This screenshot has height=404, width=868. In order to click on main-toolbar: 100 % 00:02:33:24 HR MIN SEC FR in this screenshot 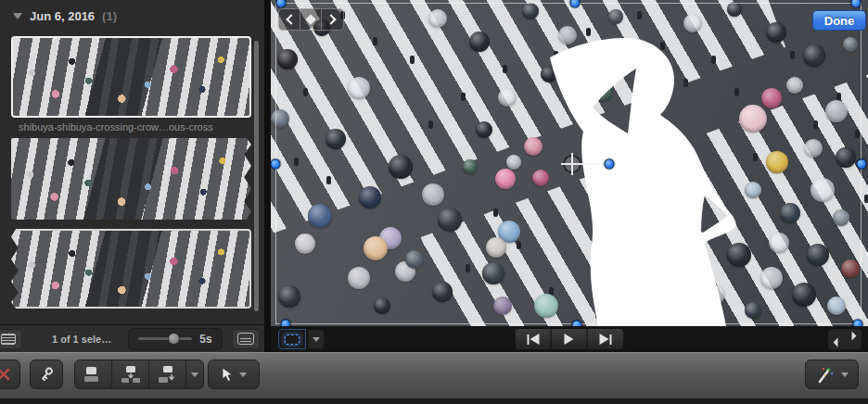, I will do `click(434, 375)`.